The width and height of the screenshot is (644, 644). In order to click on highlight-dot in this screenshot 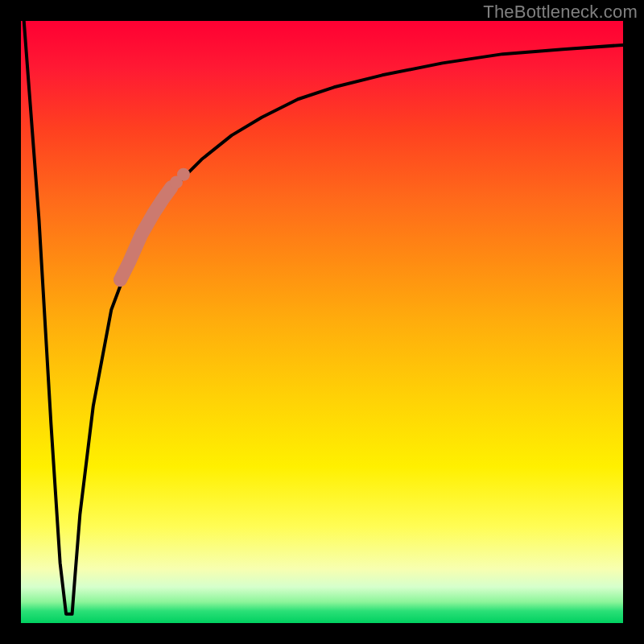, I will do `click(184, 175)`.